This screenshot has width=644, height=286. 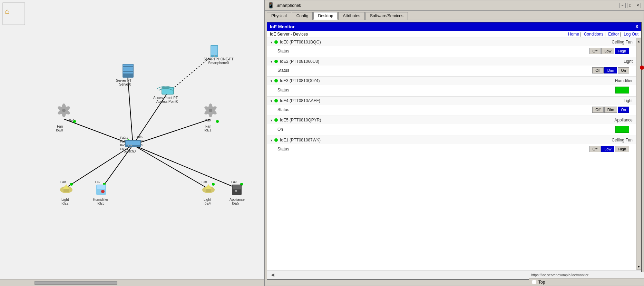 What do you see at coordinates (608, 51) in the screenshot?
I see `btn-low-ioe0: Low` at bounding box center [608, 51].